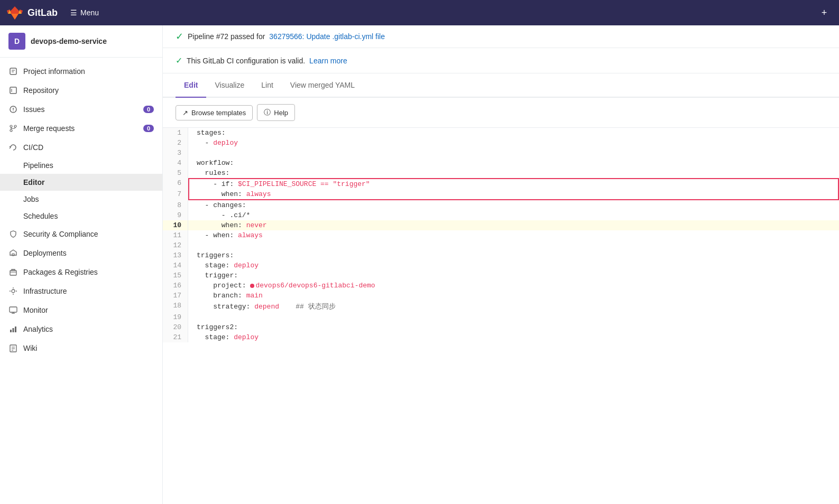 Image resolution: width=839 pixels, height=504 pixels. Describe the element at coordinates (824, 13) in the screenshot. I see `plus-button: +` at that location.